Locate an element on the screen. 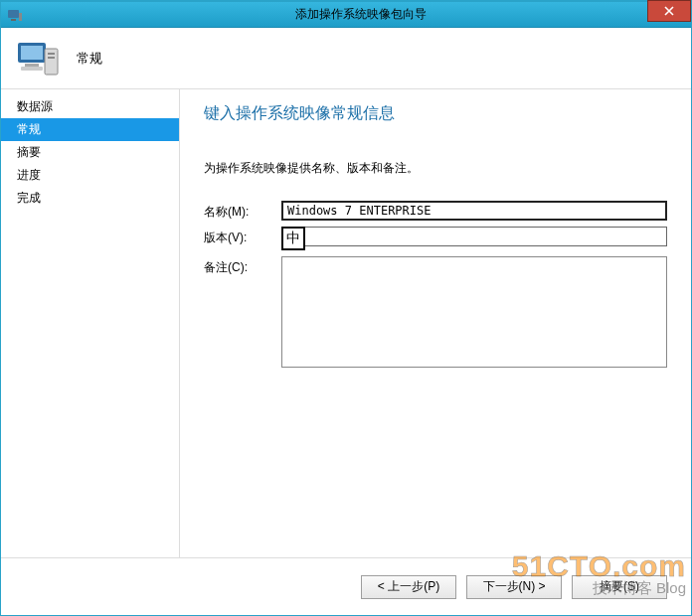 The height and width of the screenshot is (616, 692). header-banner: 常规 is located at coordinates (346, 59).